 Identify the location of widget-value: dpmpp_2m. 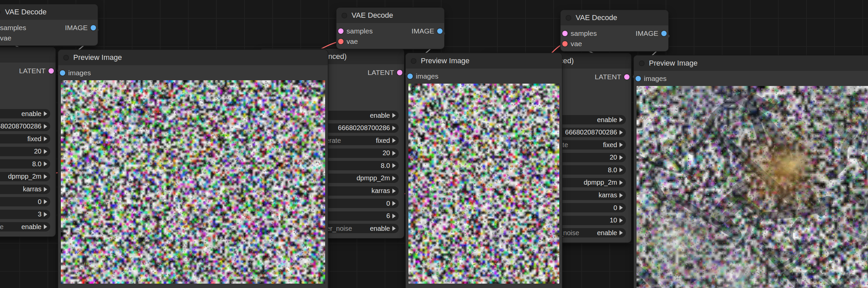
(373, 178).